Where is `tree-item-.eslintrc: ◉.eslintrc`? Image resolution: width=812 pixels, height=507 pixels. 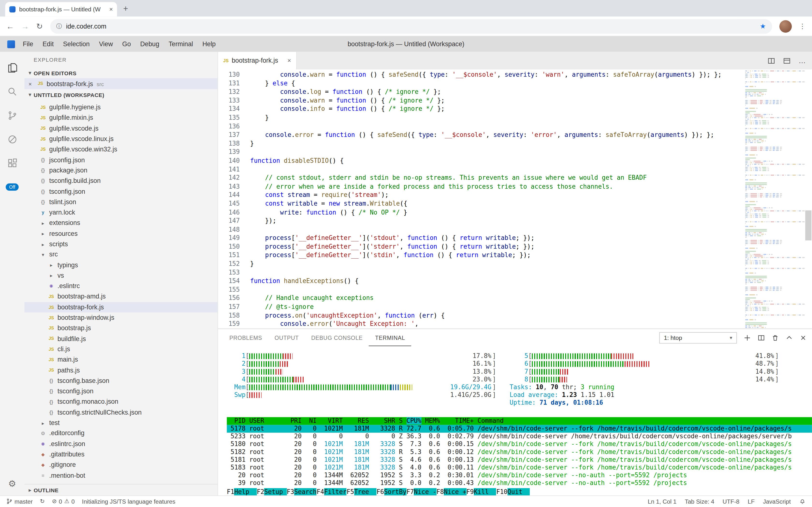 tree-item-.eslintrc: ◉.eslintrc is located at coordinates (121, 286).